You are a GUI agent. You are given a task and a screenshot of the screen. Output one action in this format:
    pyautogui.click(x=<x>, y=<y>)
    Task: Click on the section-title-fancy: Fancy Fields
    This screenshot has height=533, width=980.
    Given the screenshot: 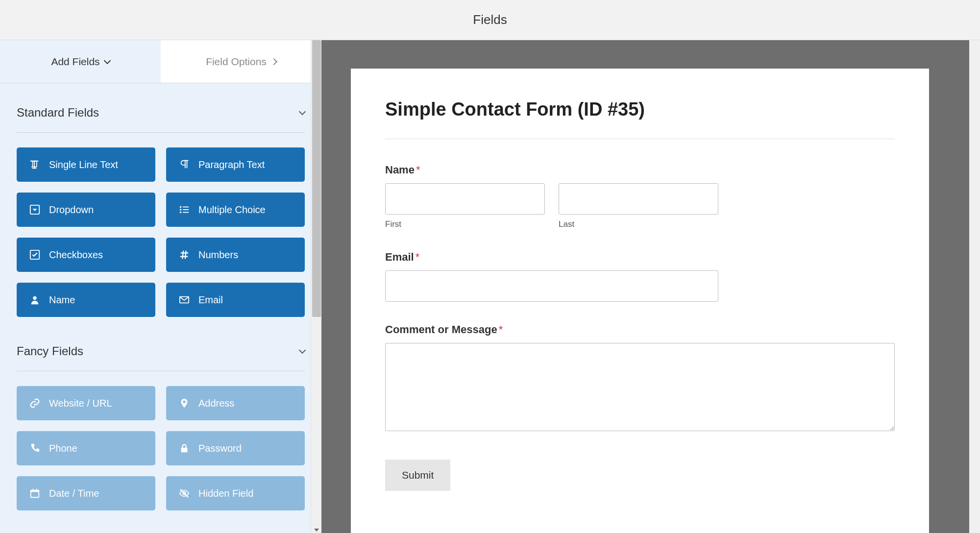 What is the action you would take?
    pyautogui.click(x=50, y=351)
    